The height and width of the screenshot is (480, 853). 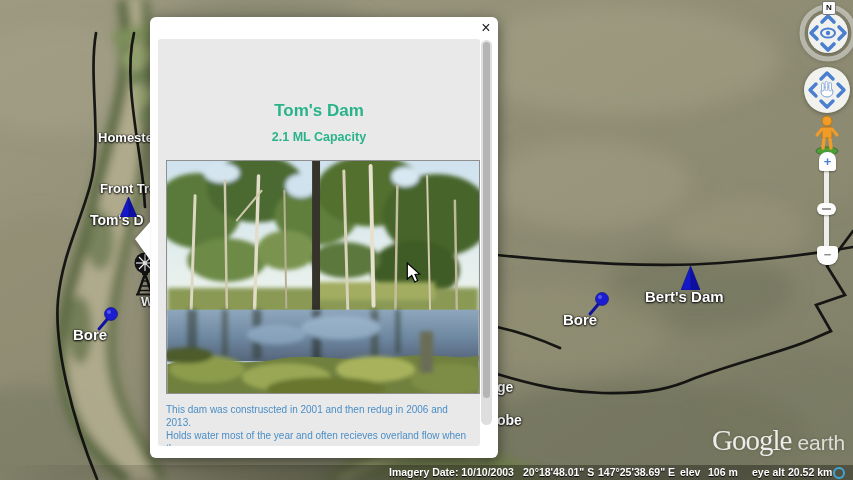 What do you see at coordinates (558, 472) in the screenshot?
I see `status-latitude: 20°18'48.01" S` at bounding box center [558, 472].